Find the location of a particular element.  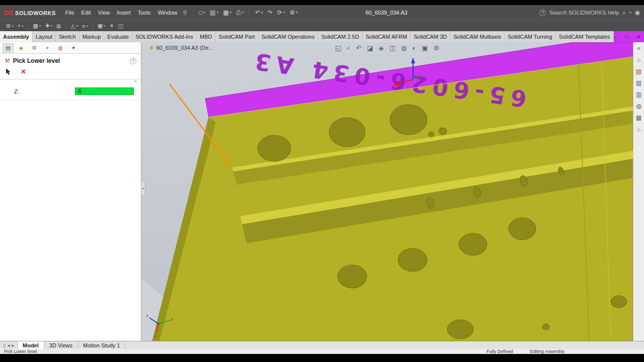

scroll-tabs-left-icon: ◂ is located at coordinates (9, 345).